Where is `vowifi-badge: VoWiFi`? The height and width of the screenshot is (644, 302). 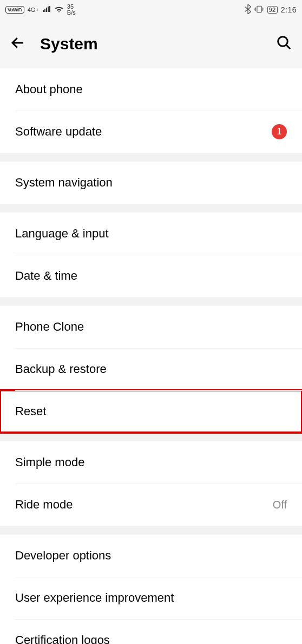
vowifi-badge: VoWiFi is located at coordinates (15, 10).